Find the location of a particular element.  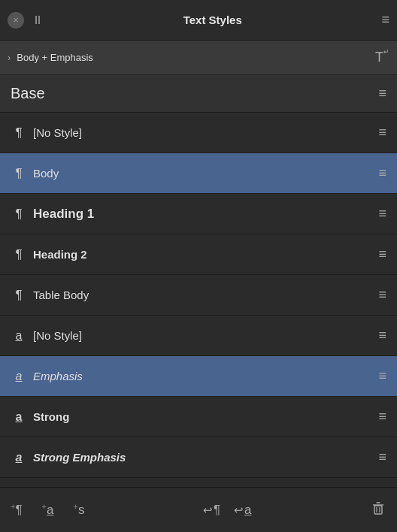

style-item-label: [No Style] is located at coordinates (206, 132).